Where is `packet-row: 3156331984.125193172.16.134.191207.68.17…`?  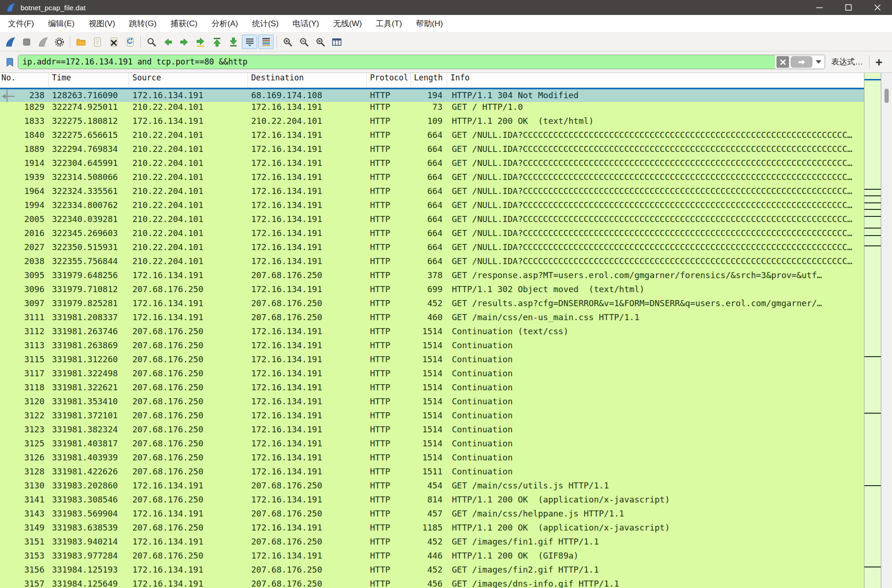 packet-row: 3156331984.125193172.16.134.191207.68.17… is located at coordinates (432, 572).